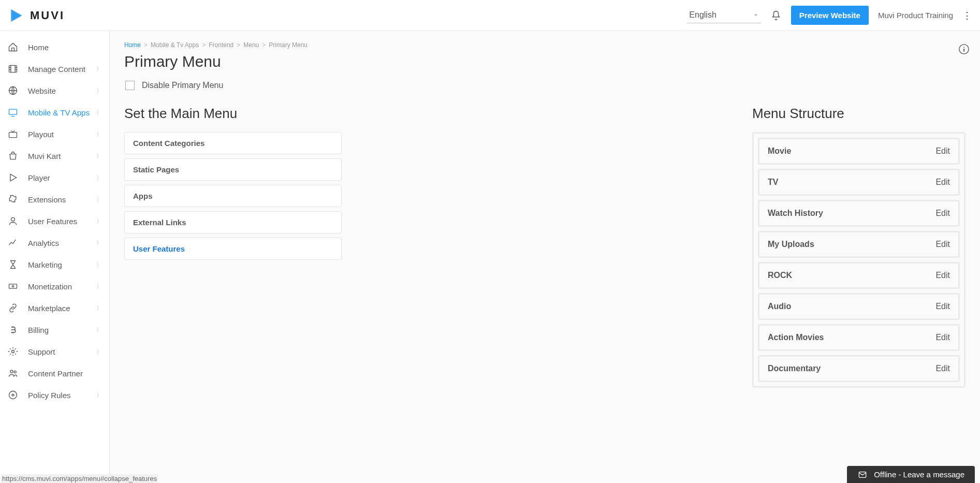 The width and height of the screenshot is (980, 483). What do you see at coordinates (13, 156) in the screenshot?
I see `bag-icon` at bounding box center [13, 156].